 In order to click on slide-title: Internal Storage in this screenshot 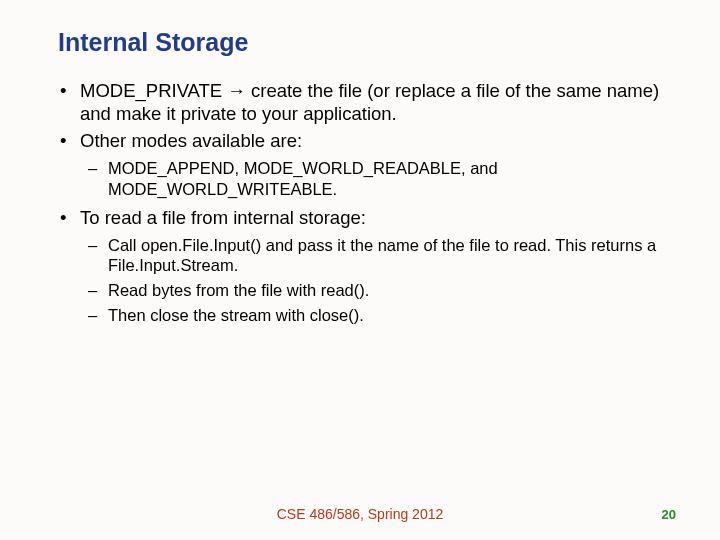, I will do `click(364, 42)`.